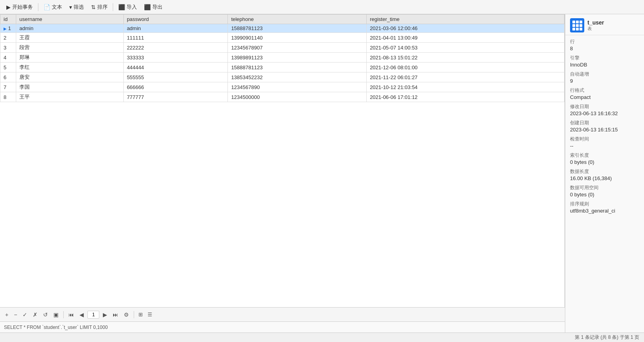 This screenshot has height=342, width=644. I want to click on status-bar: 第 1 条记录 (共 8 条) 于第 1 页, so click(322, 337).